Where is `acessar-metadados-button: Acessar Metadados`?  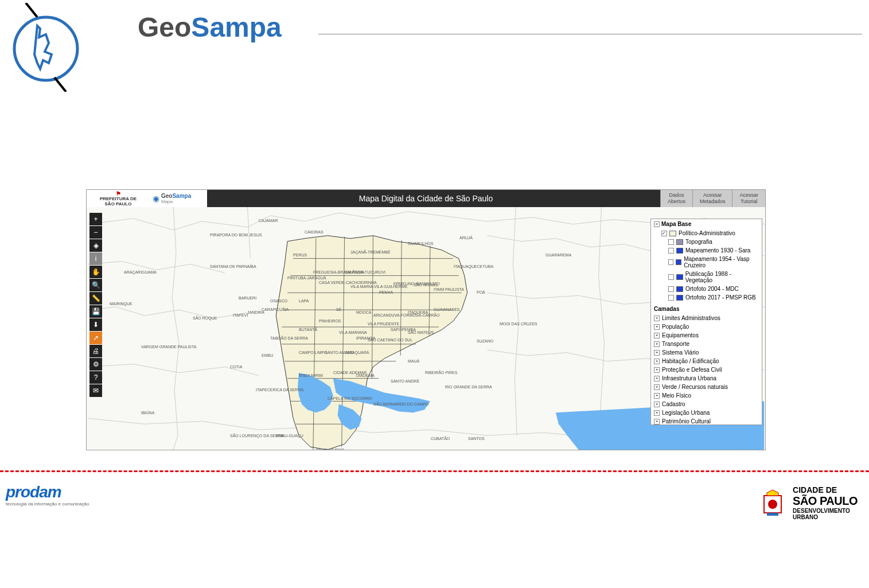
acessar-metadados-button: Acessar Metadados is located at coordinates (712, 198).